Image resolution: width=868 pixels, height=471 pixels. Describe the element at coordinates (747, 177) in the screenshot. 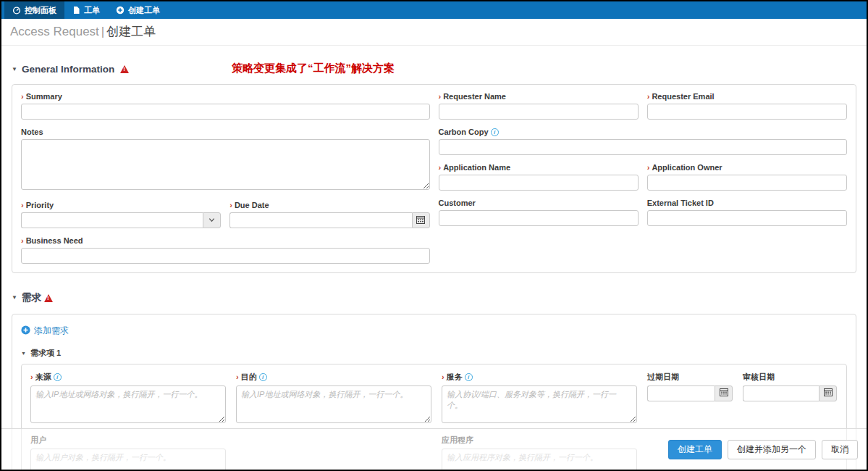

I see `application-owner-field: ›Application Owner` at that location.